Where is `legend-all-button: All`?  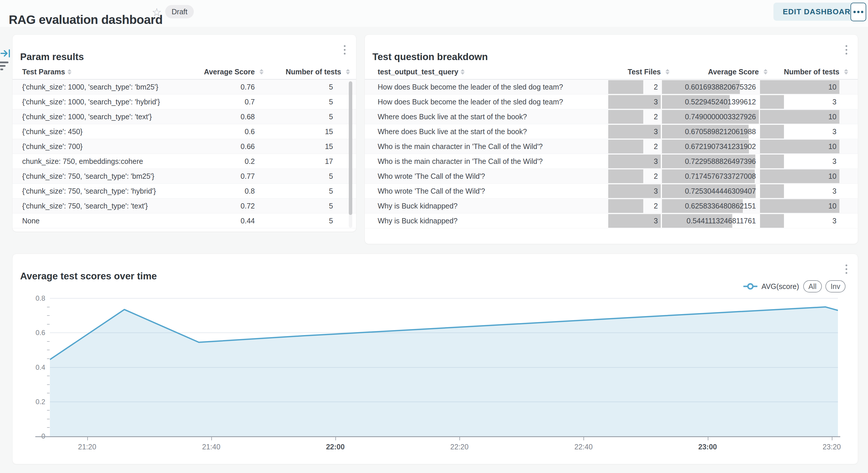 legend-all-button: All is located at coordinates (813, 286).